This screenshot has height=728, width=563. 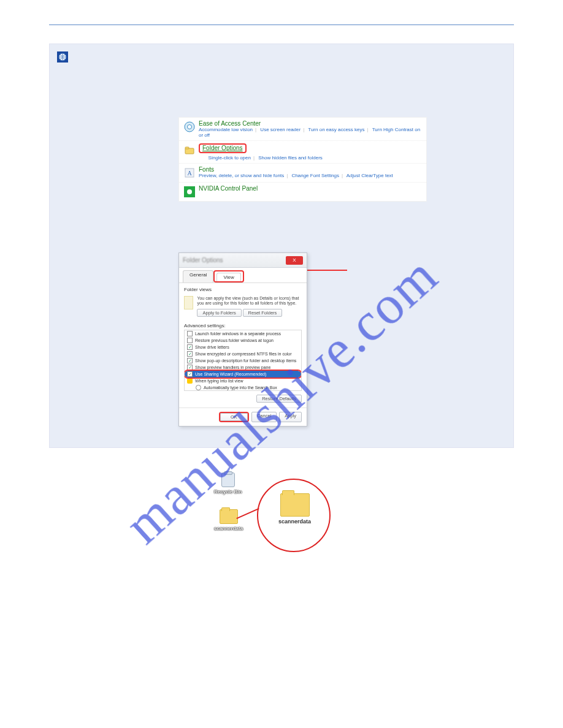 I want to click on control-panel-list: Ease of Access Center Accommodate low vi…, so click(x=303, y=159).